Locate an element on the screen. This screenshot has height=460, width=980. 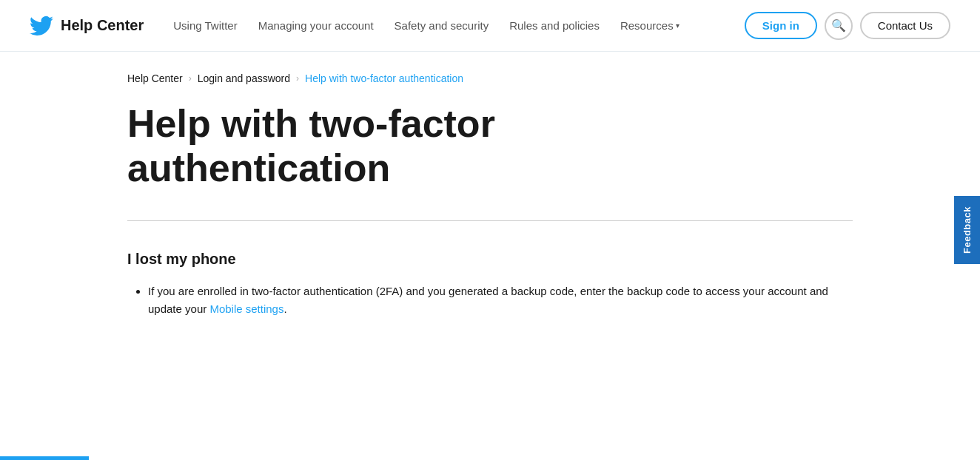
sign-in-button: Sign in is located at coordinates (781, 25).